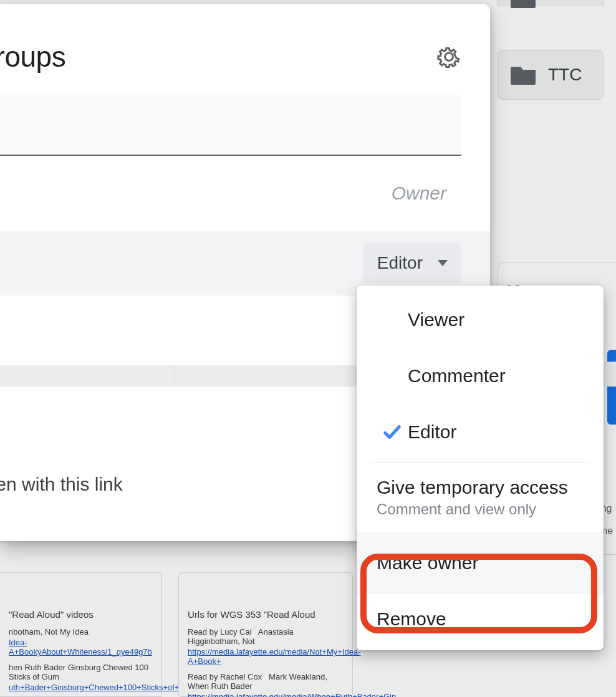  What do you see at coordinates (480, 619) in the screenshot?
I see `menu-item-remove: Remove` at bounding box center [480, 619].